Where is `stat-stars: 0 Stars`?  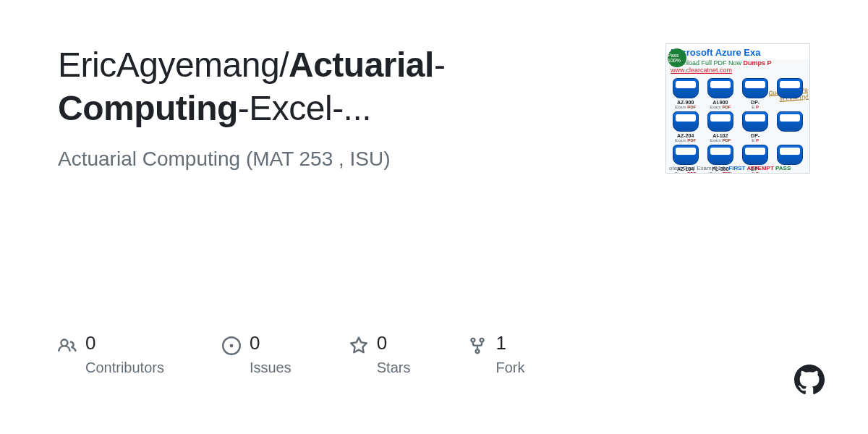
stat-stars: 0 Stars is located at coordinates (380, 354).